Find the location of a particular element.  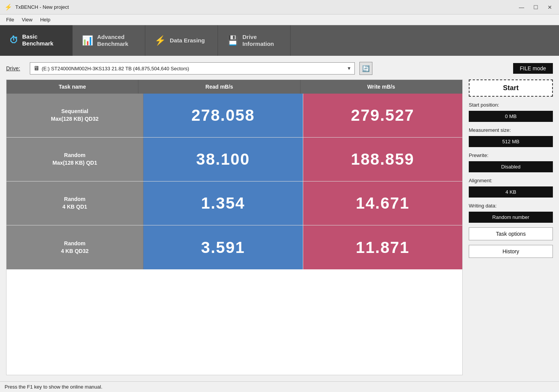

drive-select-icon: 🖥 is located at coordinates (36, 68).